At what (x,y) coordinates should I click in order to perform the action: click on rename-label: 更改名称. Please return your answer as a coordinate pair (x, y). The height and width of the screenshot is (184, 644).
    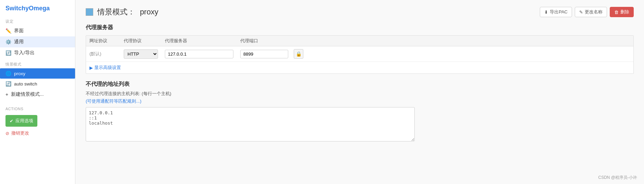
    Looking at the image, I should click on (594, 12).